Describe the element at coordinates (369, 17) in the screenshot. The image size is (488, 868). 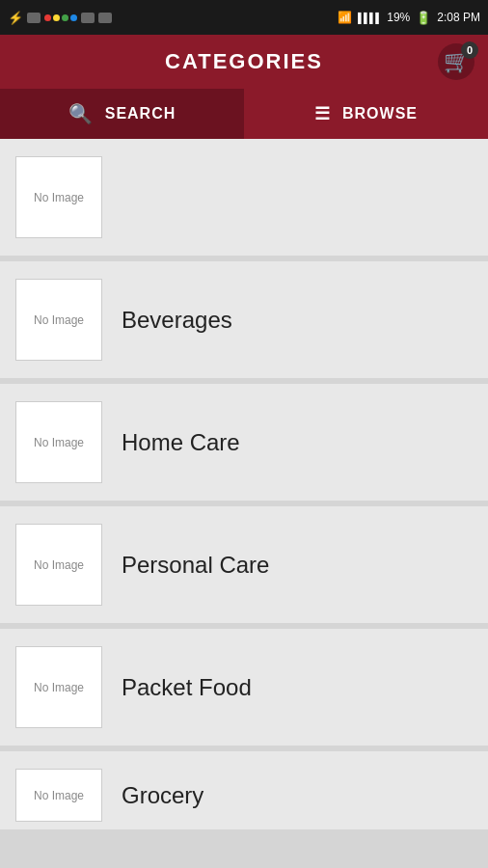
I see `signal-icon: ▌▌▌▌` at that location.